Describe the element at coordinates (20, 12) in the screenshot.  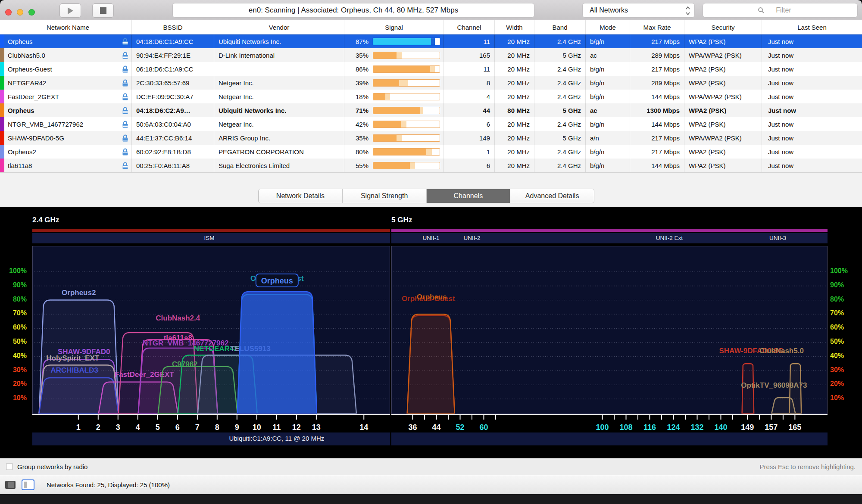
I see `minimize-window-button` at that location.